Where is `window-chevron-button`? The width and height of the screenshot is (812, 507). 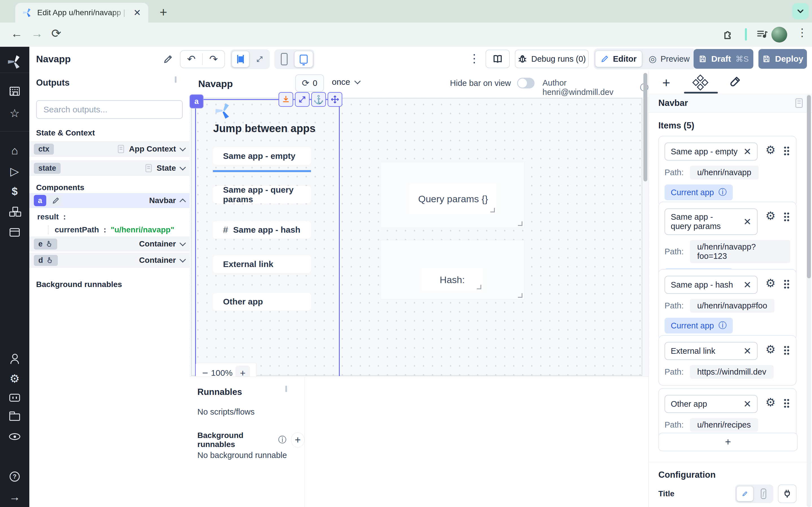
window-chevron-button is located at coordinates (801, 11).